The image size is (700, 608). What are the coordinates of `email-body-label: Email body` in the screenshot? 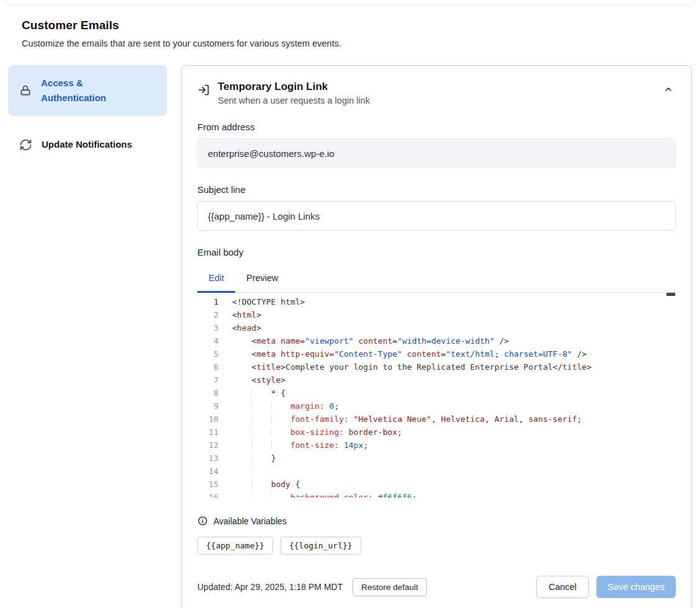 It's located at (437, 252).